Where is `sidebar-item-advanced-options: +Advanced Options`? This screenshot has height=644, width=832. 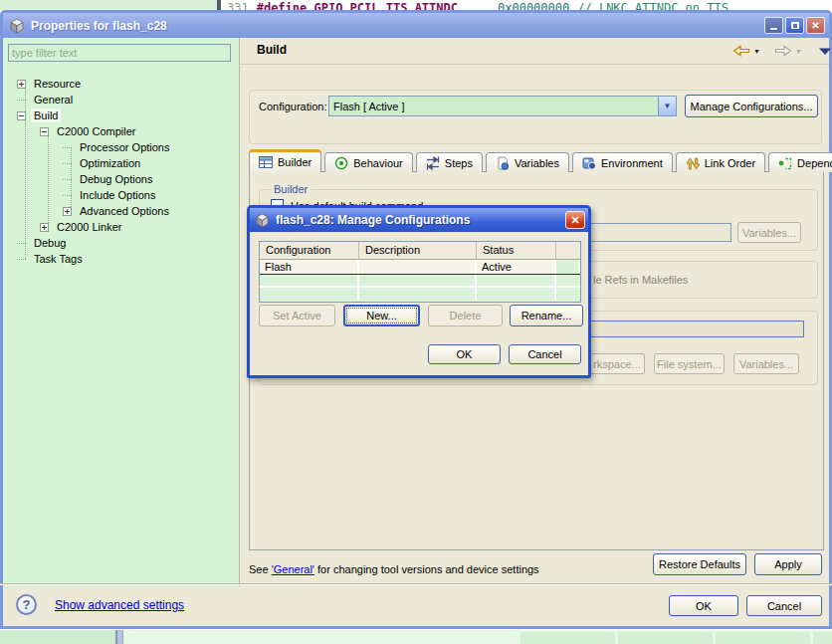 sidebar-item-advanced-options: +Advanced Options is located at coordinates (117, 211).